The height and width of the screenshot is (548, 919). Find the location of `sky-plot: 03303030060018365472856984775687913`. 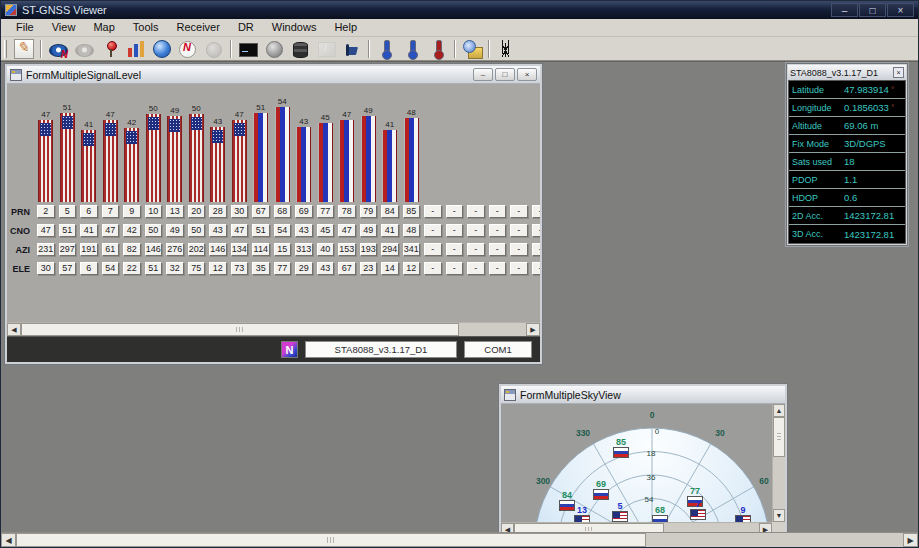

sky-plot: 03303030060018365472856984775687913 is located at coordinates (636, 463).